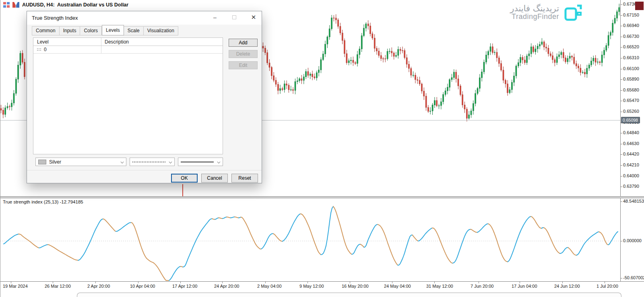  Describe the element at coordinates (245, 178) in the screenshot. I see `reset-button: Reset` at that location.